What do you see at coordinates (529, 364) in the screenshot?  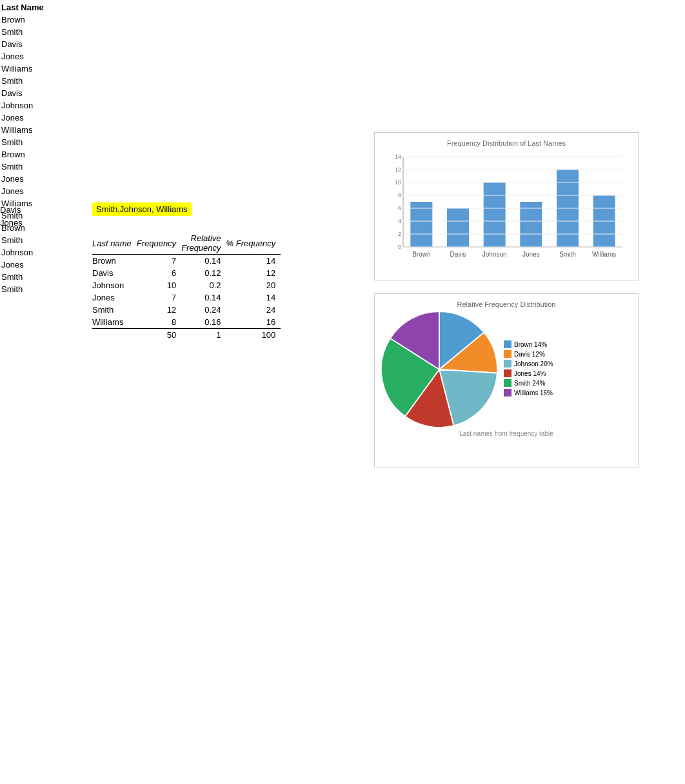 I see `legend-item: Johnson 20%` at bounding box center [529, 364].